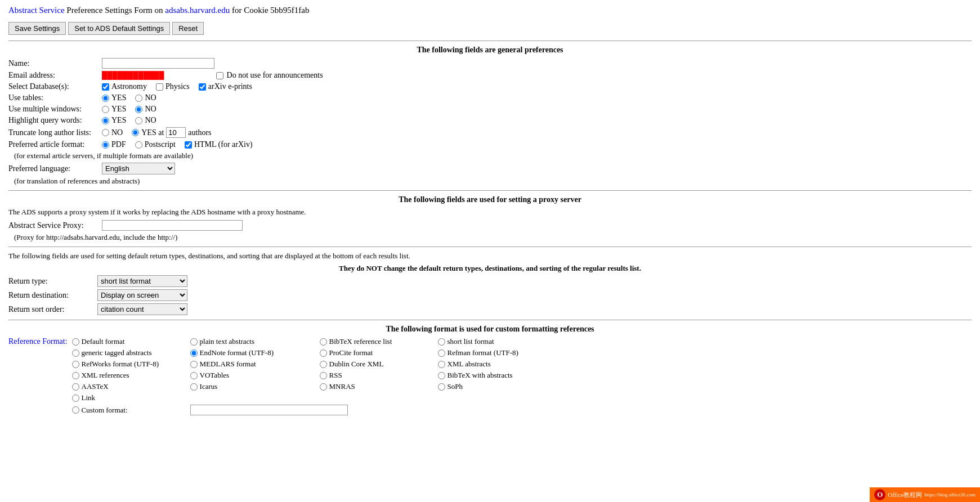 Image resolution: width=980 pixels, height=502 pixels. I want to click on return-type-row: Return type: short list format standard …, so click(490, 281).